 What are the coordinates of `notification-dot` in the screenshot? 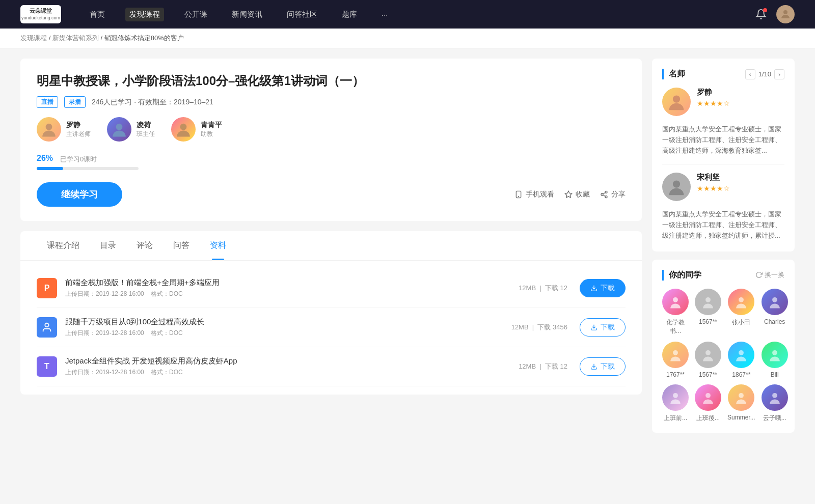 It's located at (765, 10).